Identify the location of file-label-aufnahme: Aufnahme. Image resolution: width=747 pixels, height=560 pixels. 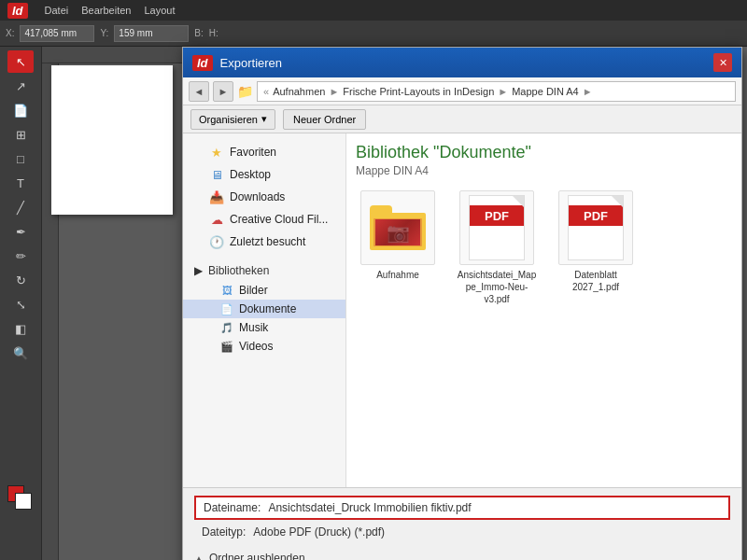
(398, 274).